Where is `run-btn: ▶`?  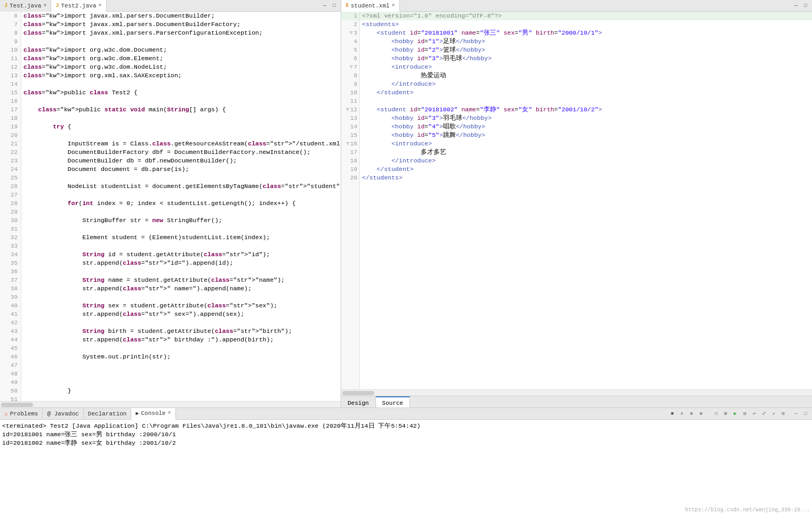
run-btn: ▶ is located at coordinates (735, 414).